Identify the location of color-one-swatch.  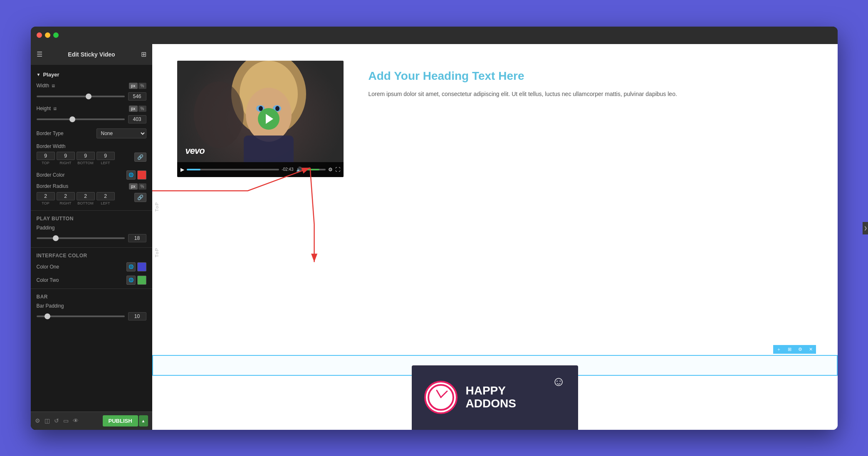
(142, 267).